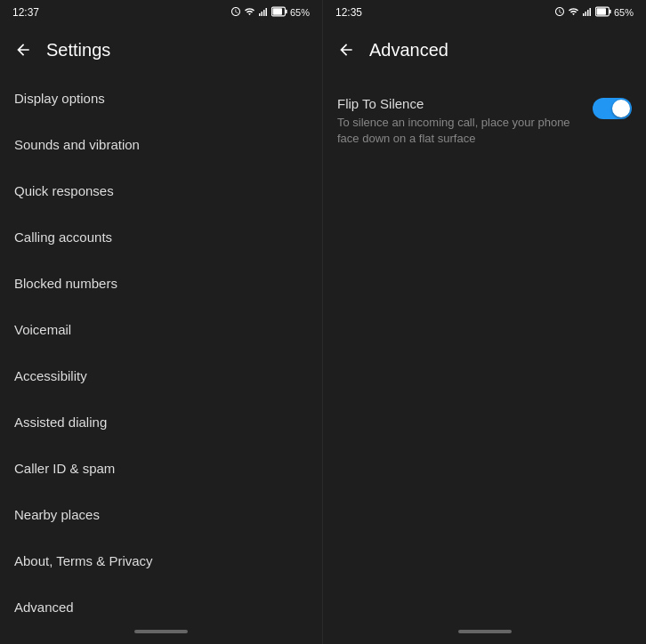 The height and width of the screenshot is (644, 646). Describe the element at coordinates (263, 12) in the screenshot. I see `signal-icon` at that location.